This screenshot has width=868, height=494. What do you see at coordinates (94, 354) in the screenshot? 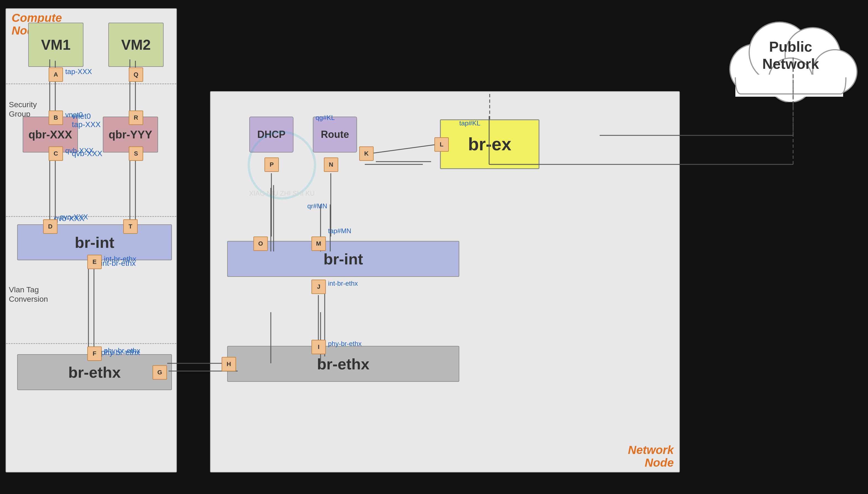
I see `port-f: F` at bounding box center [94, 354].